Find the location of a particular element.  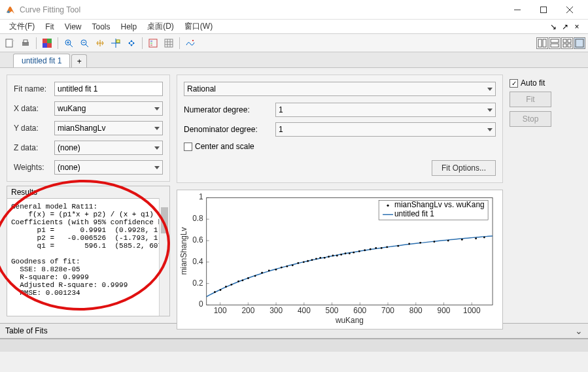

close-button is located at coordinates (570, 10).